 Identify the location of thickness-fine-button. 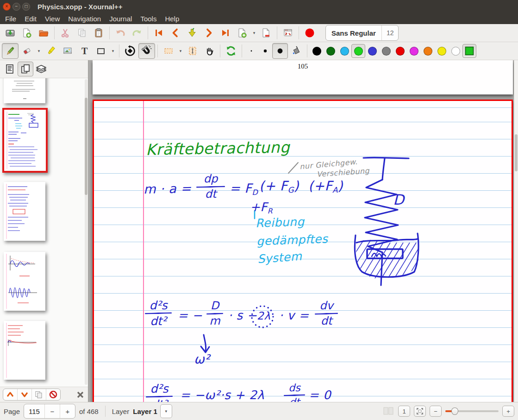
(251, 51).